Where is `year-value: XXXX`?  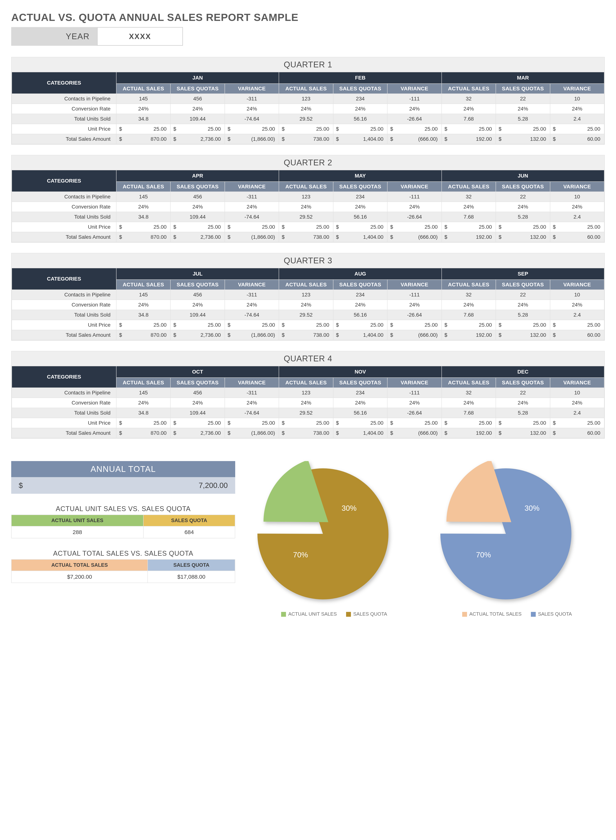 year-value: XXXX is located at coordinates (140, 37).